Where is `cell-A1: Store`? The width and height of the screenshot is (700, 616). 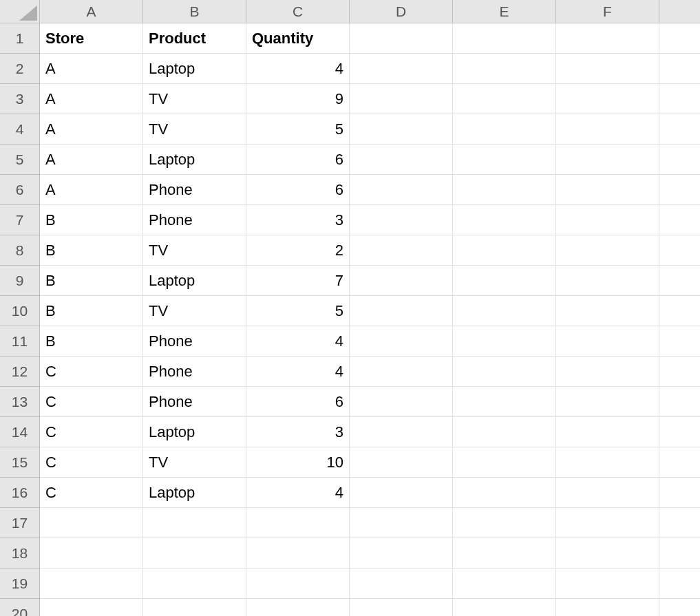
cell-A1: Store is located at coordinates (92, 39).